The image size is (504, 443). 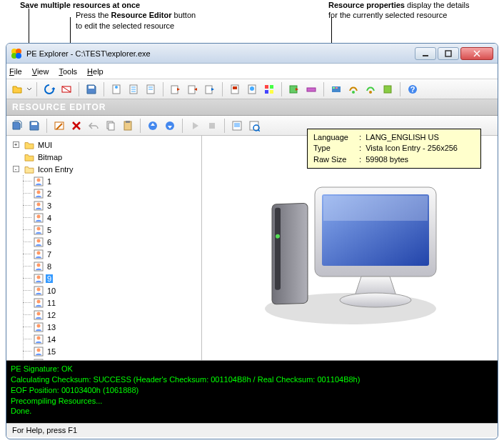 What do you see at coordinates (388, 89) in the screenshot?
I see `plugin4-button` at bounding box center [388, 89].